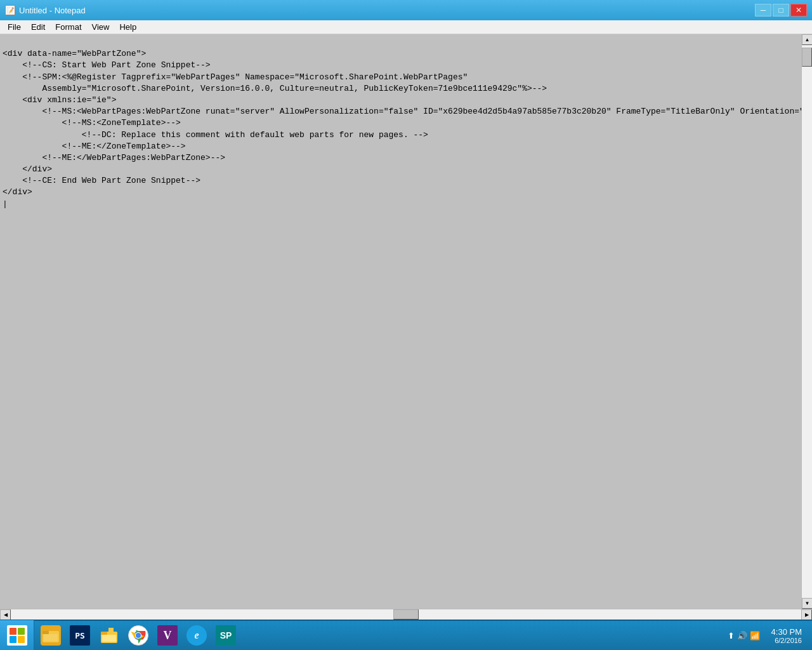  I want to click on scroll-track-vertical, so click(807, 321).